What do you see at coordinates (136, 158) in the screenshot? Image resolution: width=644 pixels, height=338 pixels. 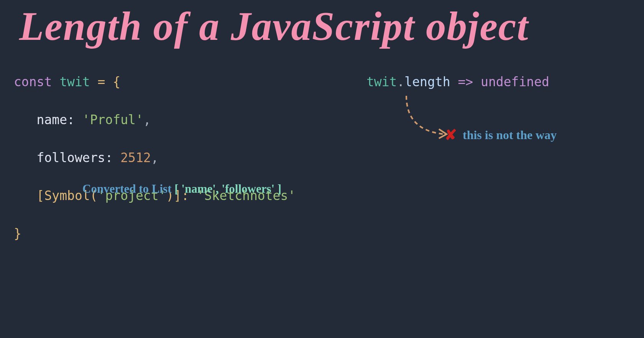 I see `val-followers: 2512` at bounding box center [136, 158].